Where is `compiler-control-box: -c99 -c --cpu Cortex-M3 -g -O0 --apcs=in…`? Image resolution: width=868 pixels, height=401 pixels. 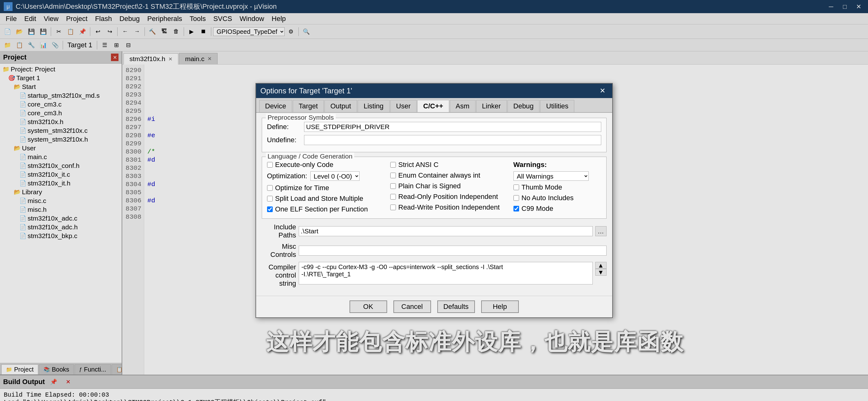
compiler-control-box: -c99 -c --cpu Cortex-M3 -g -O0 --apcs=in… is located at coordinates (446, 273).